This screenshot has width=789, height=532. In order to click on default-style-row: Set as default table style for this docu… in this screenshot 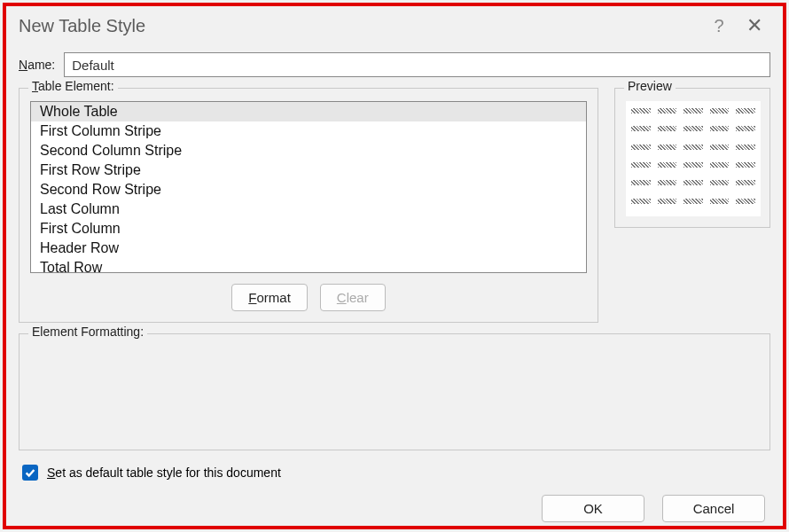, I will do `click(394, 469)`.